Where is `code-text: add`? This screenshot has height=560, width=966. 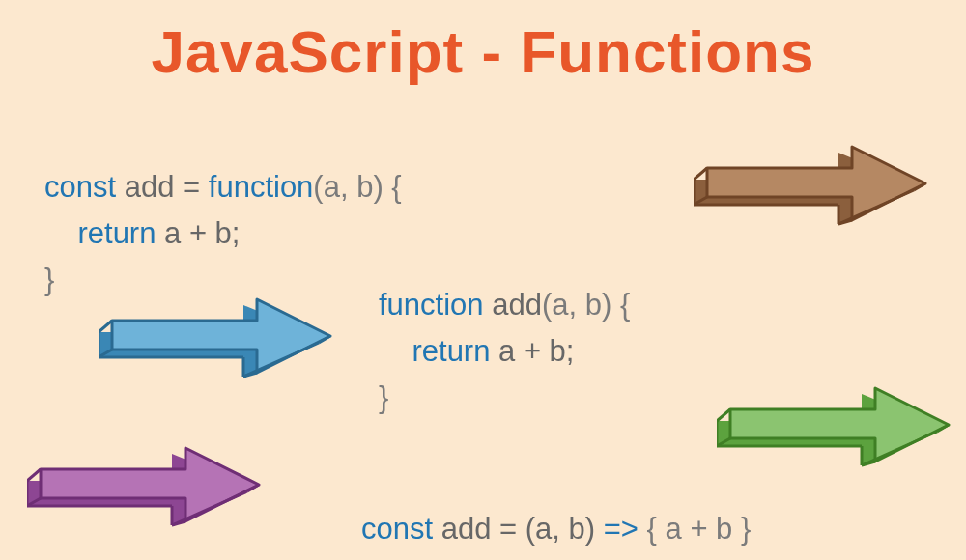
code-text: add is located at coordinates (513, 305).